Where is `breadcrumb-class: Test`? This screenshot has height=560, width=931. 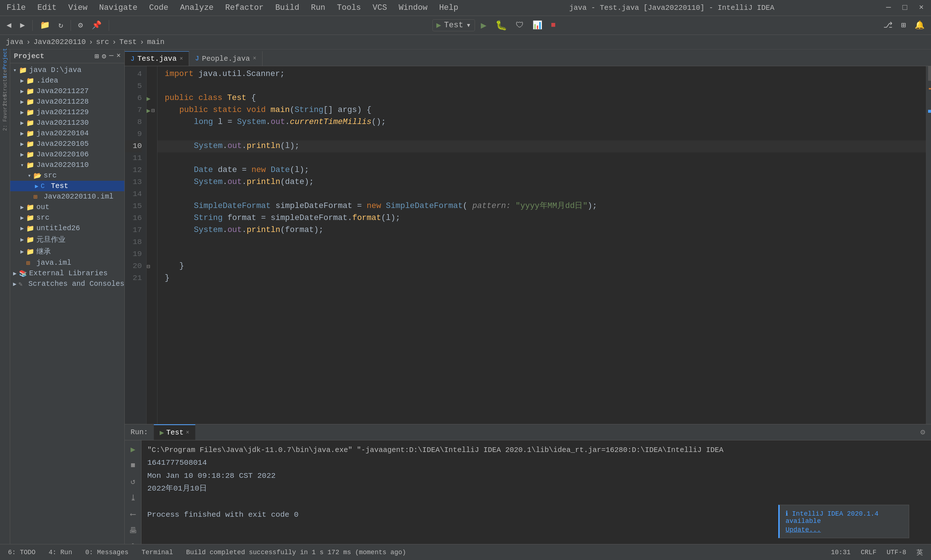
breadcrumb-class: Test is located at coordinates (128, 42).